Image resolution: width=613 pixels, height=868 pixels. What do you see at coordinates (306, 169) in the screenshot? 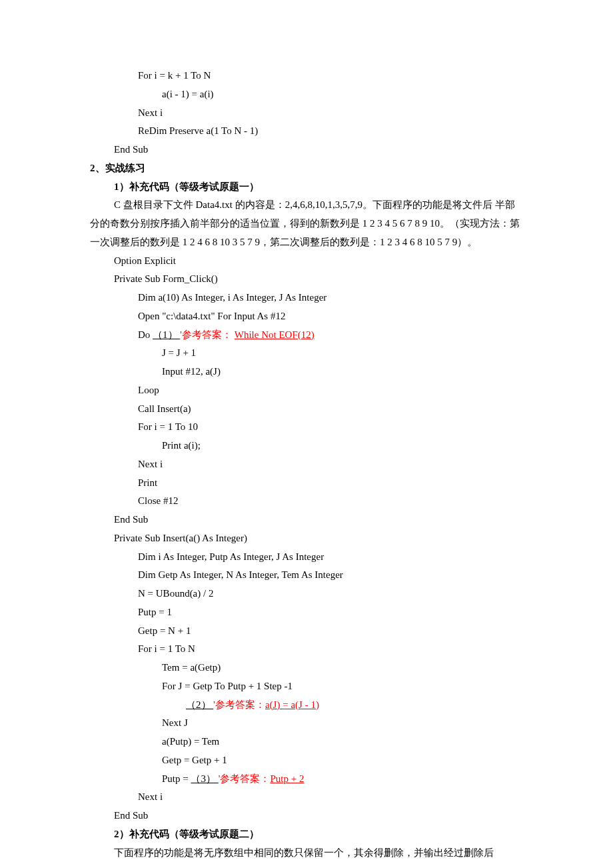
I see `section-heading-2: 2、实战练习` at bounding box center [306, 169].